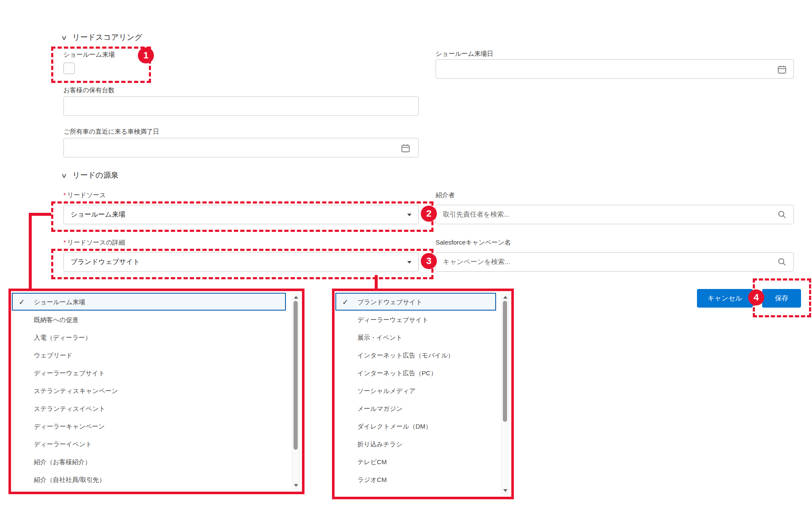 Image resolution: width=812 pixels, height=509 pixels. I want to click on cancel-button: キャンセル, so click(725, 298).